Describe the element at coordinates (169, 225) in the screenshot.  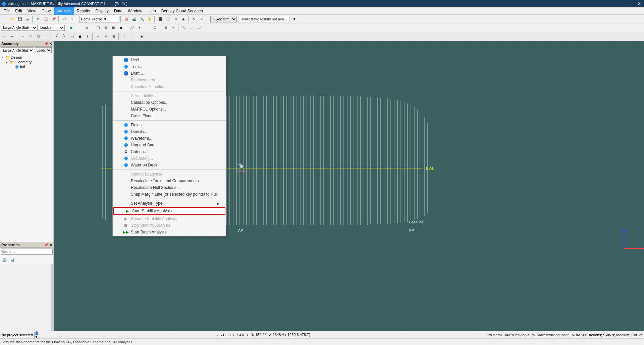
I see `menu-stop-stability: ⏹ Stop Stability Analysis` at that location.